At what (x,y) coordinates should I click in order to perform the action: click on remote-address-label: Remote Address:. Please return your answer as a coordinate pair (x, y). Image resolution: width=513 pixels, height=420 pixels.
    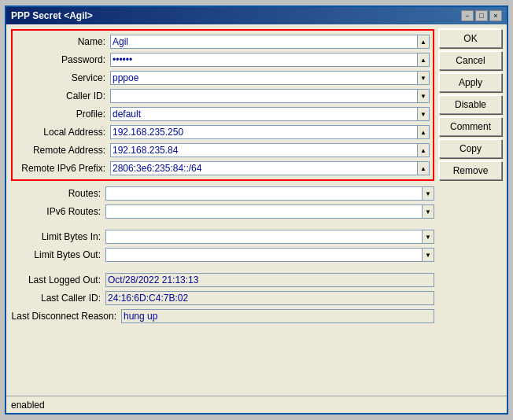
    Looking at the image, I should click on (63, 150).